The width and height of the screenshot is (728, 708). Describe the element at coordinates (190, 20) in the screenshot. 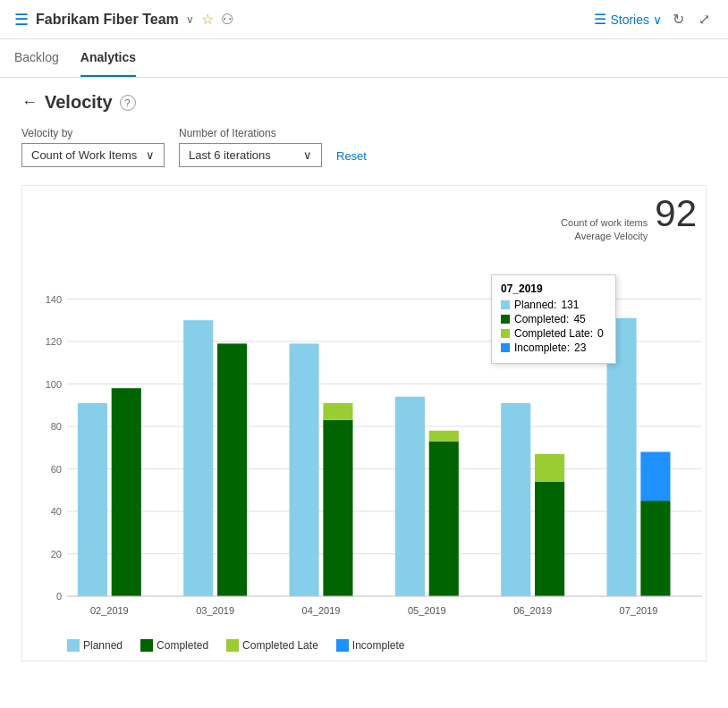

I see `team-chevron-icon: ∨` at that location.